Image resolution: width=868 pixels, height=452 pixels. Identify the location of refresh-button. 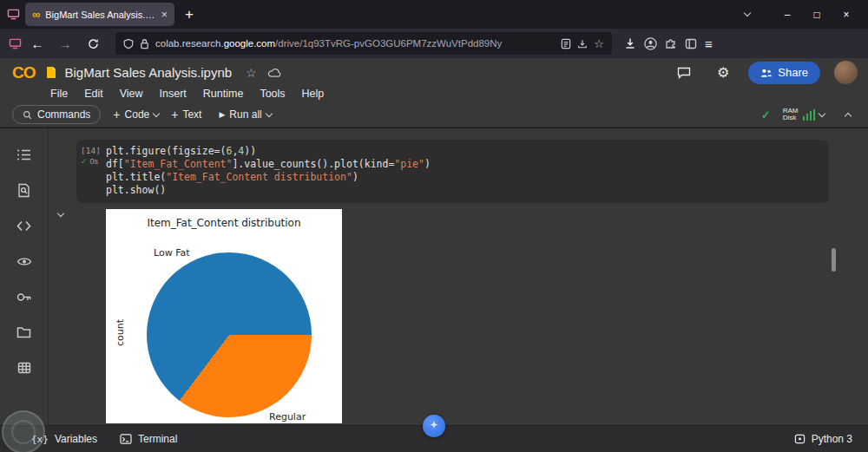
(93, 43).